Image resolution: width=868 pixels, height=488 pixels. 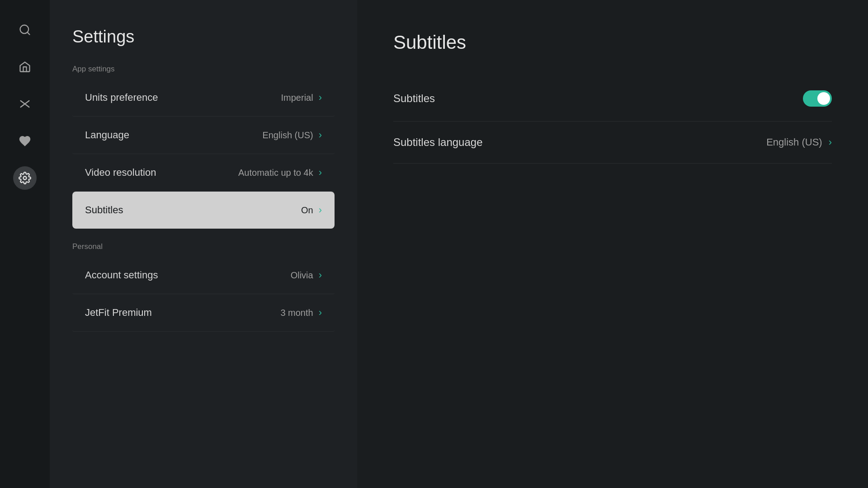 I want to click on settings-item-account: Account settings Olivia ›, so click(x=203, y=276).